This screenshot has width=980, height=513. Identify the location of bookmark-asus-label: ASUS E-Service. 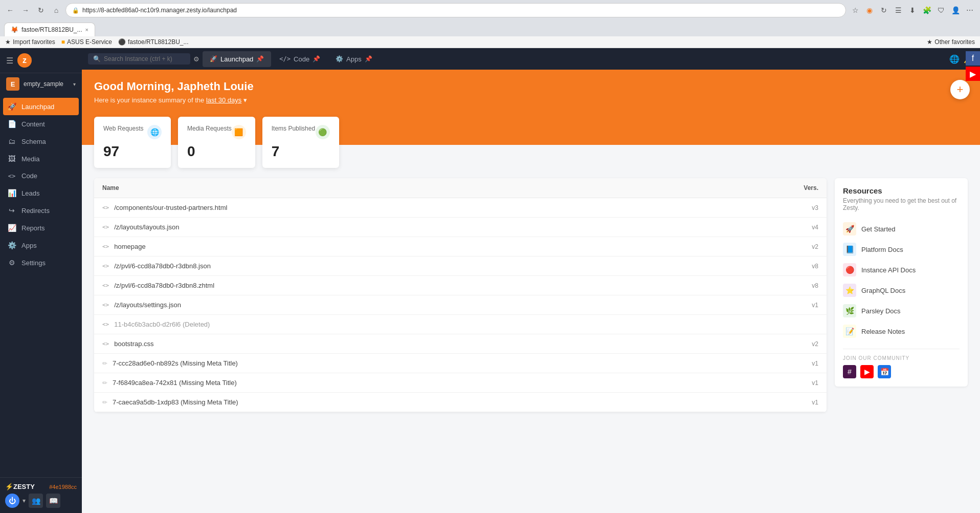
(90, 42).